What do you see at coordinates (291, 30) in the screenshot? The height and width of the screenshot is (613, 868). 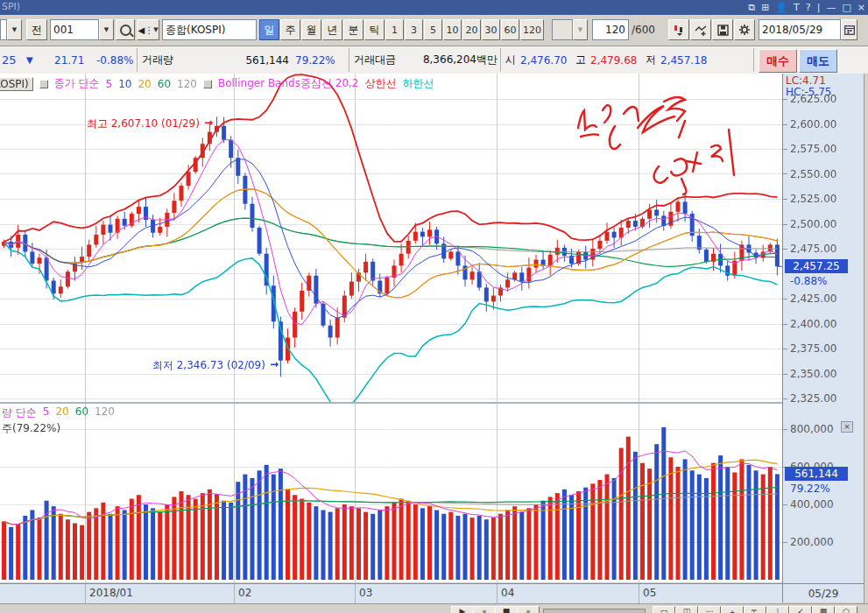 I see `tab-주: 주` at bounding box center [291, 30].